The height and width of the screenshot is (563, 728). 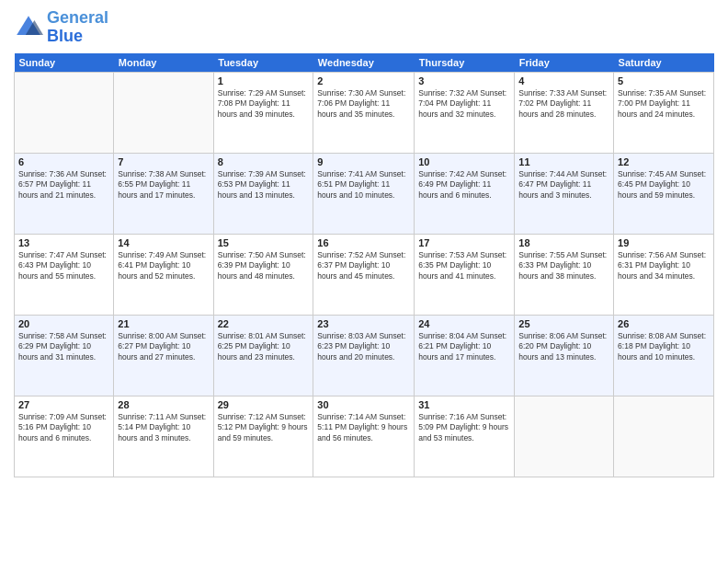 What do you see at coordinates (364, 243) in the screenshot?
I see `day-number: 16` at bounding box center [364, 243].